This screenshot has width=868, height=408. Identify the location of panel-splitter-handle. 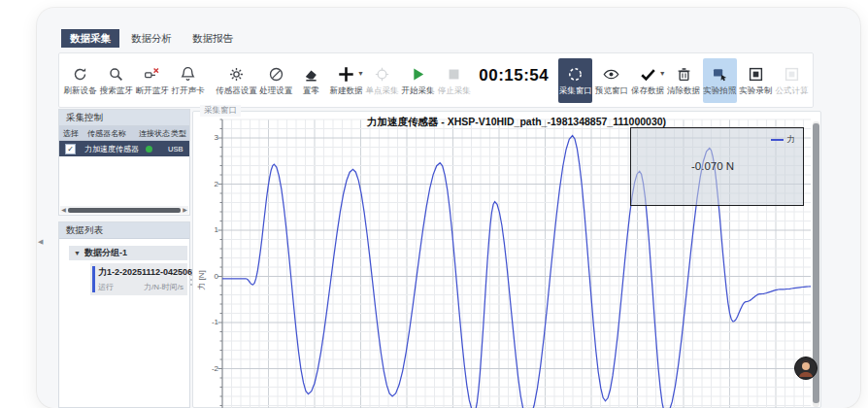
(191, 278).